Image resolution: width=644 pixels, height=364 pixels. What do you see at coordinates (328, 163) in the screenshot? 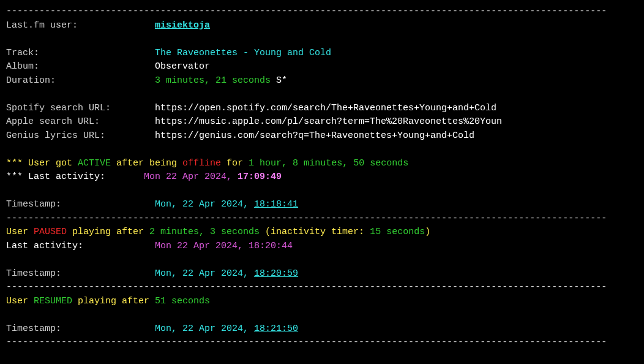
I see `event-offline-duration: 1 hour, 8 minutes, 50 seconds` at bounding box center [328, 163].